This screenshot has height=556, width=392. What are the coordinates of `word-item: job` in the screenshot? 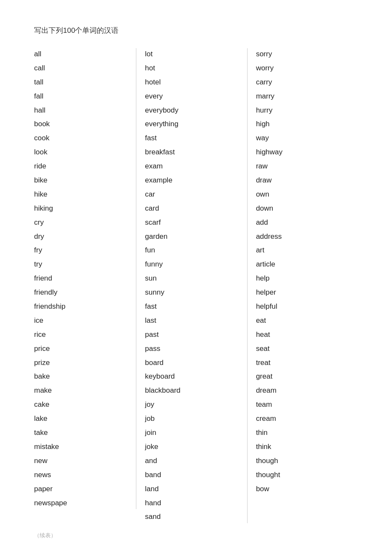 It's located at (192, 419).